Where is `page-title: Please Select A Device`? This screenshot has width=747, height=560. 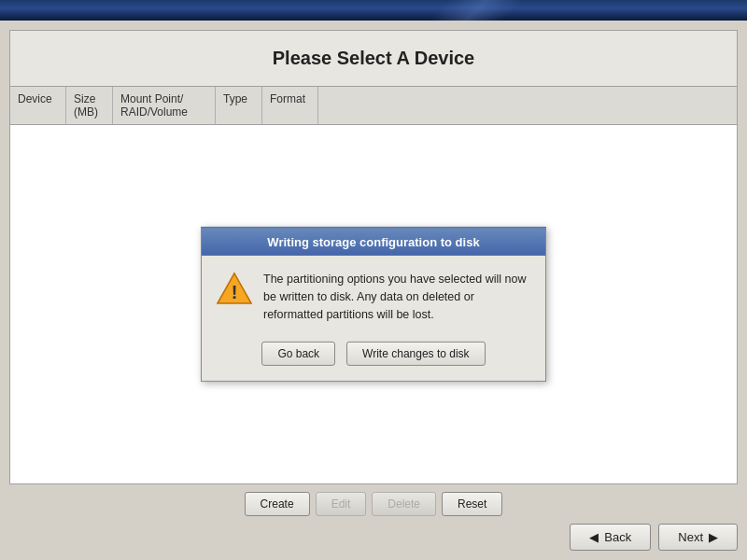
page-title: Please Select A Device is located at coordinates (374, 59).